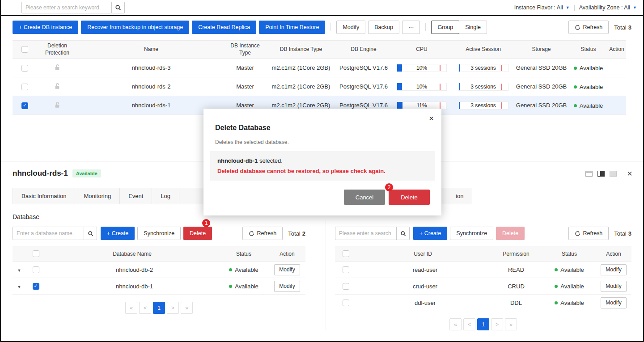 This screenshot has height=342, width=644. Describe the element at coordinates (613, 173) in the screenshot. I see `panel-full-screen-icon` at that location.